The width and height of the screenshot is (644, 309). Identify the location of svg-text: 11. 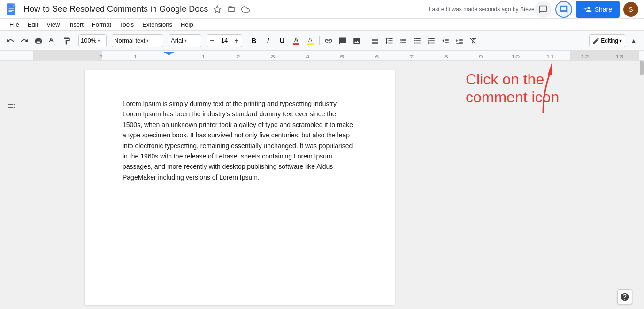
(550, 57).